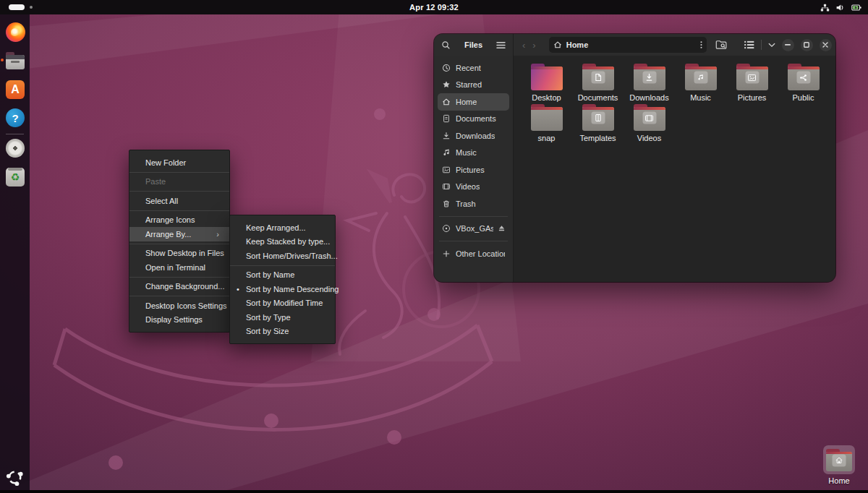  I want to click on view-options-dropdown, so click(772, 45).